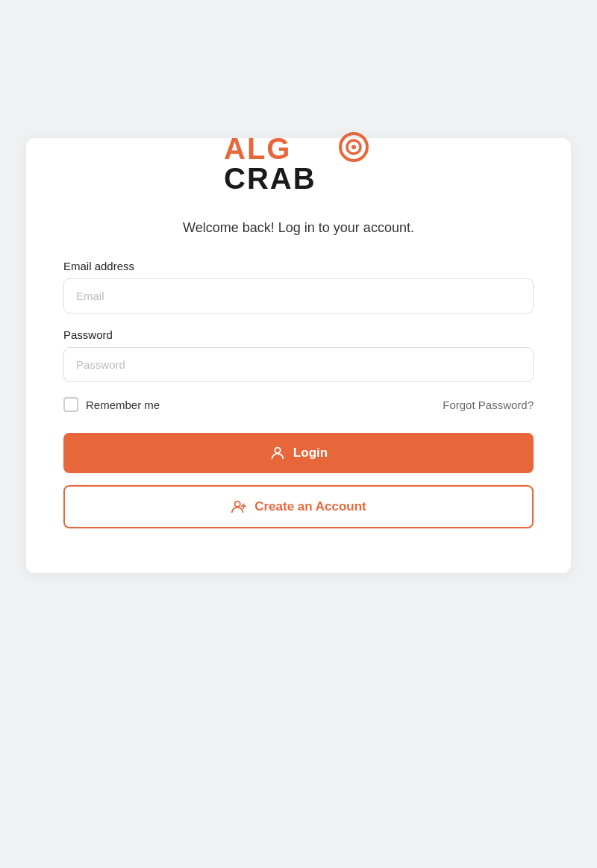 The image size is (597, 868). Describe the element at coordinates (122, 405) in the screenshot. I see `remember-me-label: Remember me` at that location.